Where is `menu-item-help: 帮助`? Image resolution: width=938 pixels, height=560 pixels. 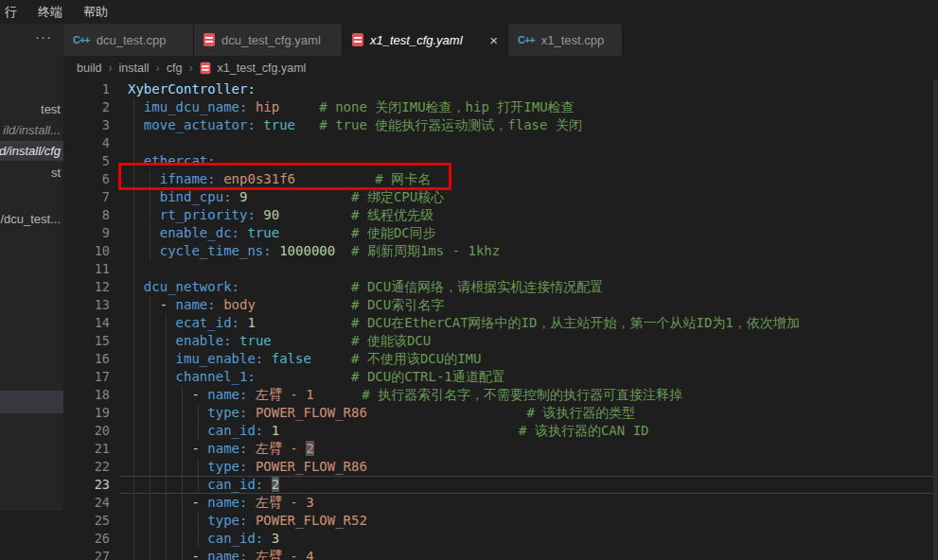 menu-item-help: 帮助 is located at coordinates (96, 12).